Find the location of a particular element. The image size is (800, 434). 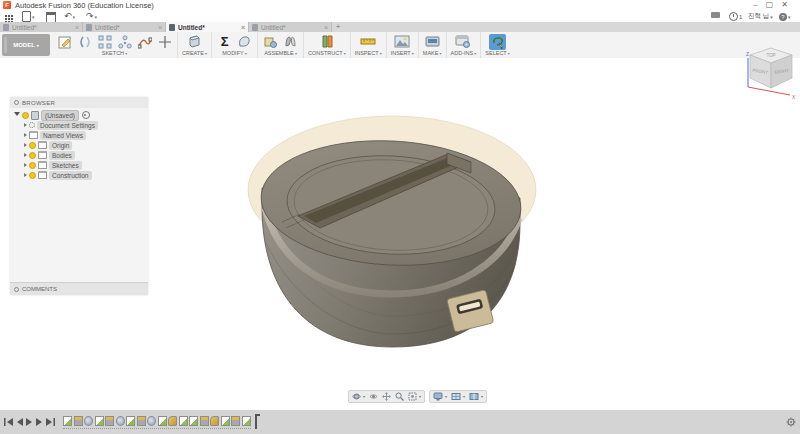

file-menu: ▾ is located at coordinates (28, 16).